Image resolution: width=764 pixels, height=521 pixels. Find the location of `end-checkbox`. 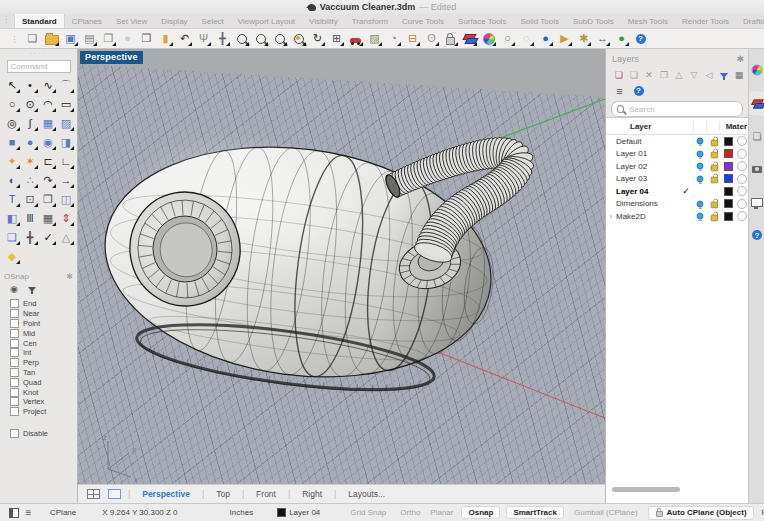

end-checkbox is located at coordinates (14, 304).